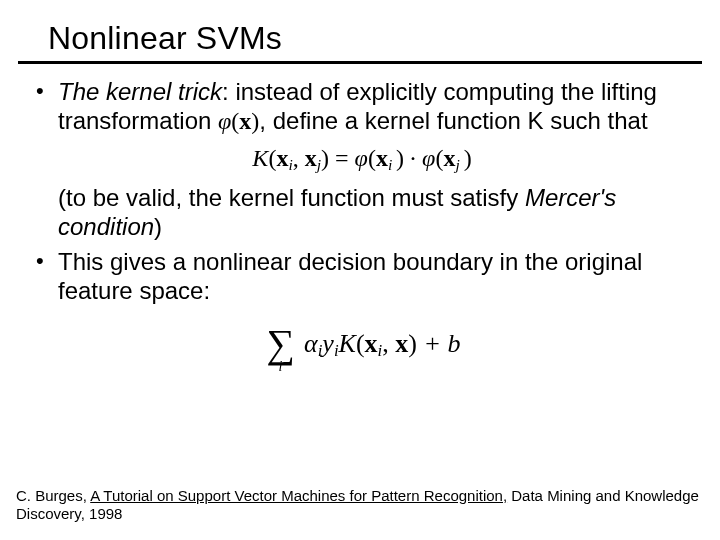 The image size is (720, 540). What do you see at coordinates (362, 344) in the screenshot?
I see `decision-equation: ∑ i αiyiK(xi, x) + b` at bounding box center [362, 344].